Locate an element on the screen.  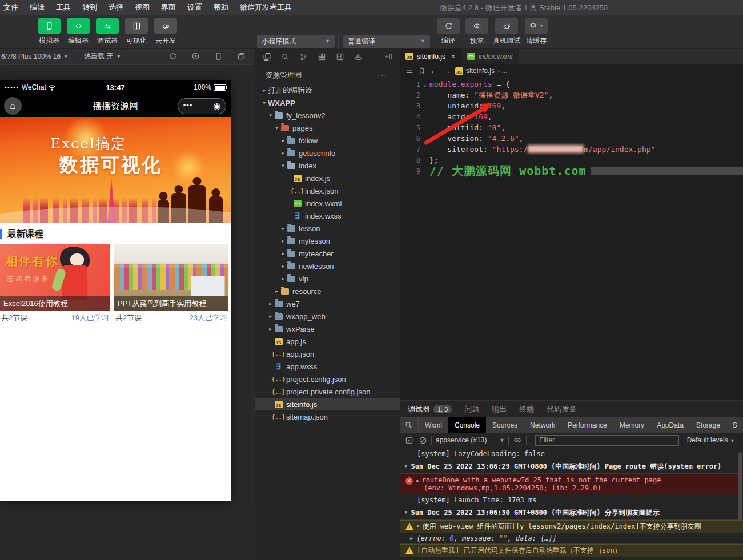
phoneo-icon is located at coordinates (218, 56).